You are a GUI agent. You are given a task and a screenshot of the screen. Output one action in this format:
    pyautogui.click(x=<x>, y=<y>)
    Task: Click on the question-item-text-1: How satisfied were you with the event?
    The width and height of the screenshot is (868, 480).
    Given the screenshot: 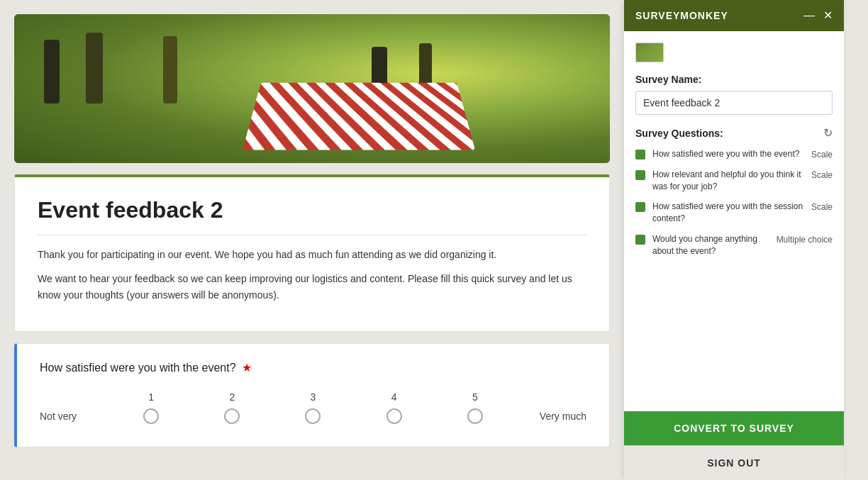 What is the action you would take?
    pyautogui.click(x=728, y=155)
    